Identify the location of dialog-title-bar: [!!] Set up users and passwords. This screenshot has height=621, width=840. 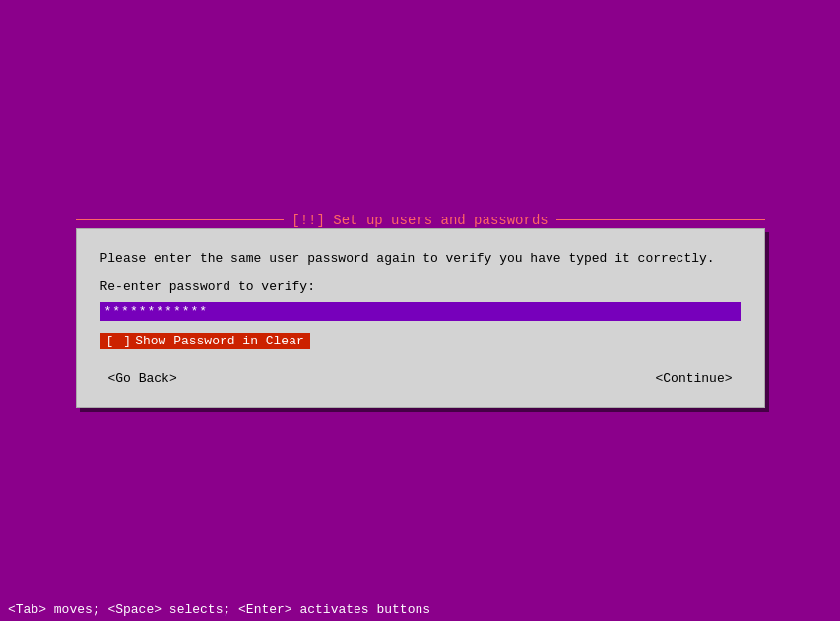
(420, 220).